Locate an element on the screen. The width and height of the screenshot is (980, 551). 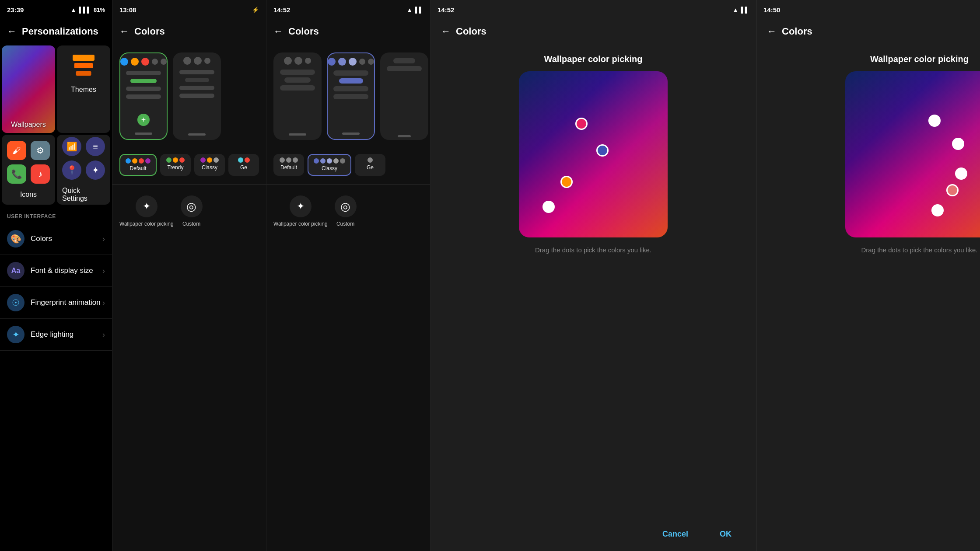
td-blue is located at coordinates (128, 161).